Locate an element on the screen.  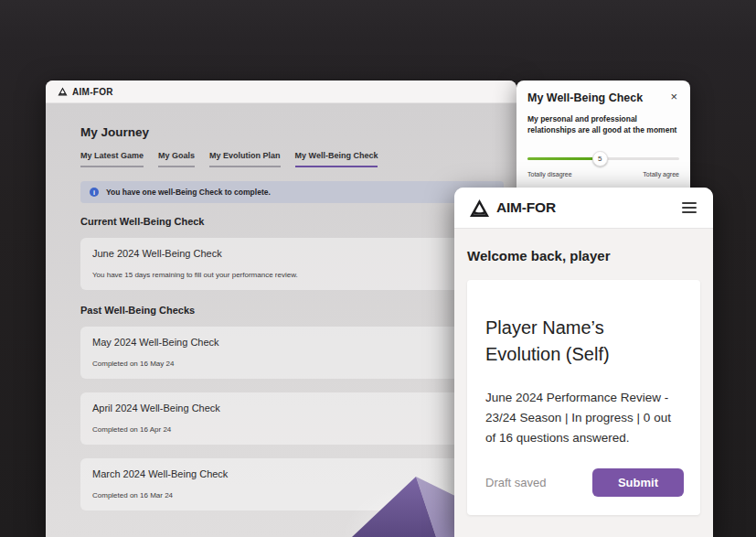
check-card-title: April 2024 Well-Being Check is located at coordinates (293, 408).